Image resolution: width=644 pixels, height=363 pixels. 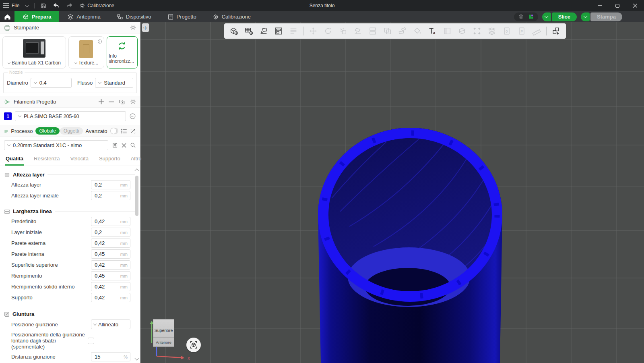 What do you see at coordinates (564, 17) in the screenshot?
I see `slice-button: Slice` at bounding box center [564, 17].